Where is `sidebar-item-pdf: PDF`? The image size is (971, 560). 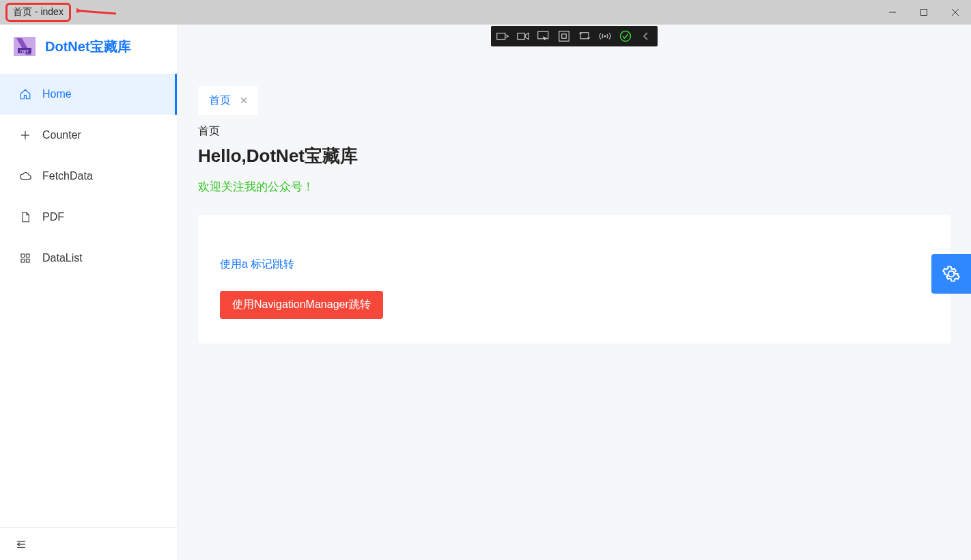
sidebar-item-pdf: PDF is located at coordinates (89, 217).